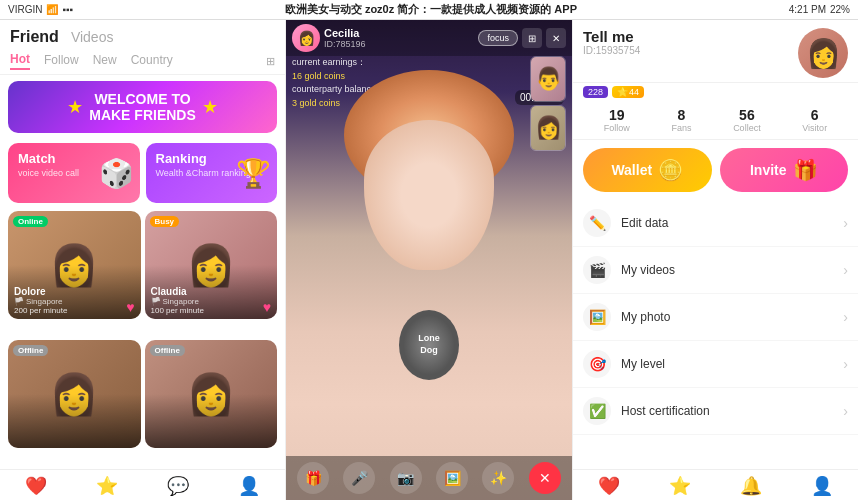 Image resolution: width=858 pixels, height=500 pixels. Describe the element at coordinates (846, 364) in the screenshot. I see `chevron-icon-3: ›` at that location.